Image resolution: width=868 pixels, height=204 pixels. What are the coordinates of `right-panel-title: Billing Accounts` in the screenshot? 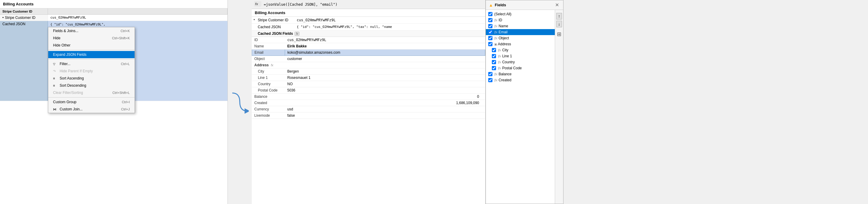 It's located at (369, 13).